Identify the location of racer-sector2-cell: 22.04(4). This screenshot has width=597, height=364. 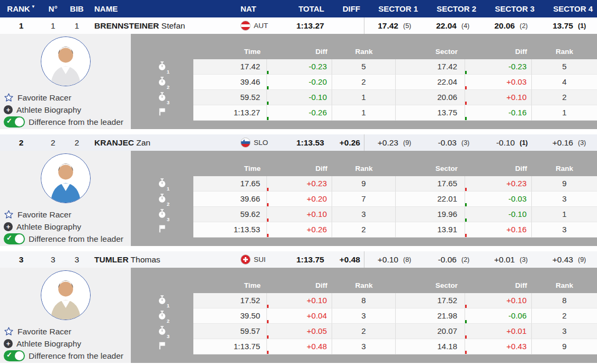
(451, 25).